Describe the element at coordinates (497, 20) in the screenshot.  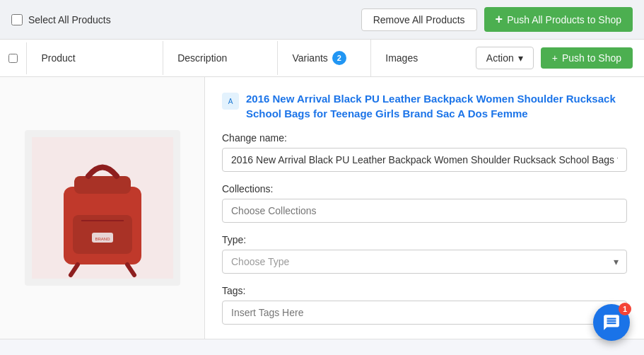
I see `top-bar-actions: Remove All Products + Push All Products …` at that location.